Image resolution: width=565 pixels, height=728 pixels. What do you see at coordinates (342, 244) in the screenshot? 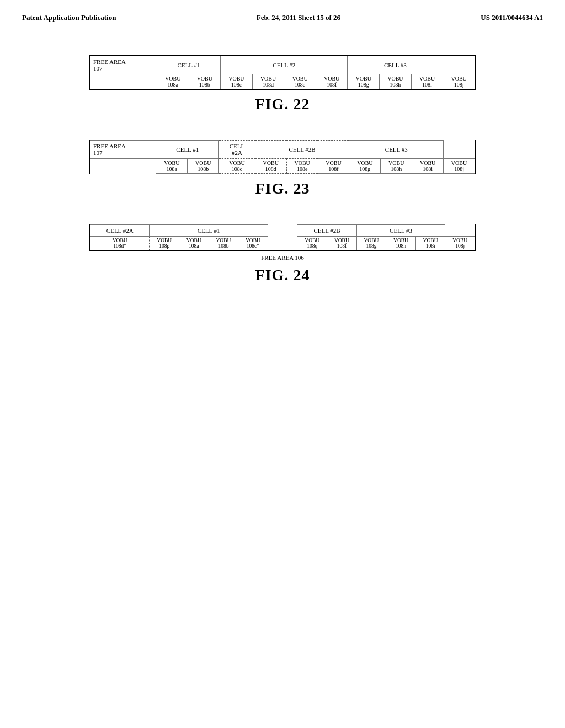
I see `fig24-vobu-108f: VOBU108f` at bounding box center [342, 244].